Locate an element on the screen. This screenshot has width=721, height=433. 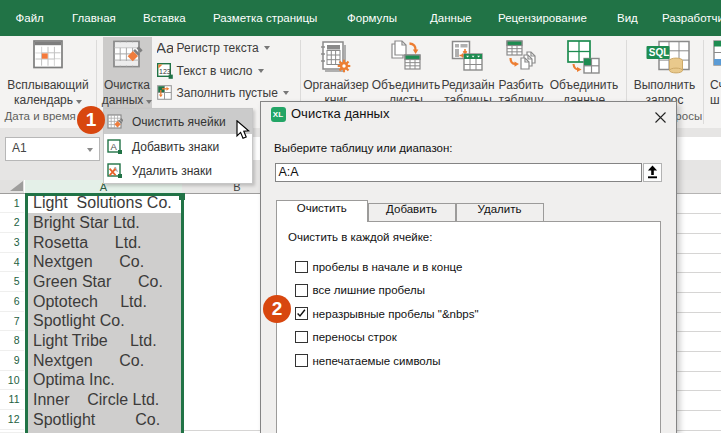
row-header-10: 10 is located at coordinates (12, 381).